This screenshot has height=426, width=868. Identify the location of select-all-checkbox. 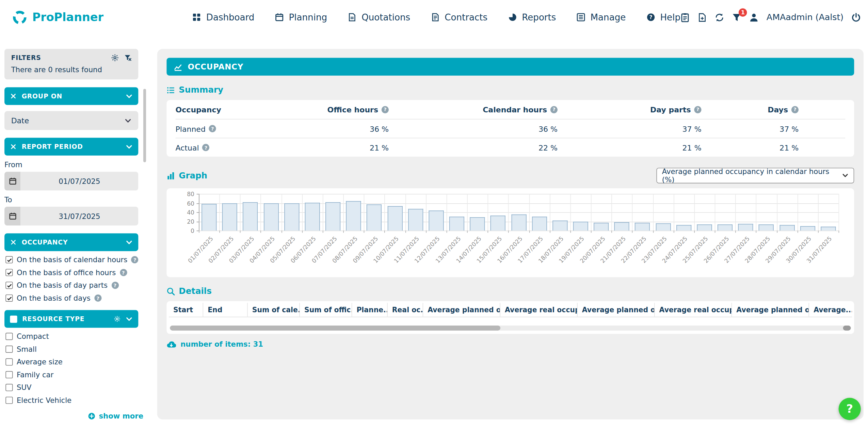
(14, 319).